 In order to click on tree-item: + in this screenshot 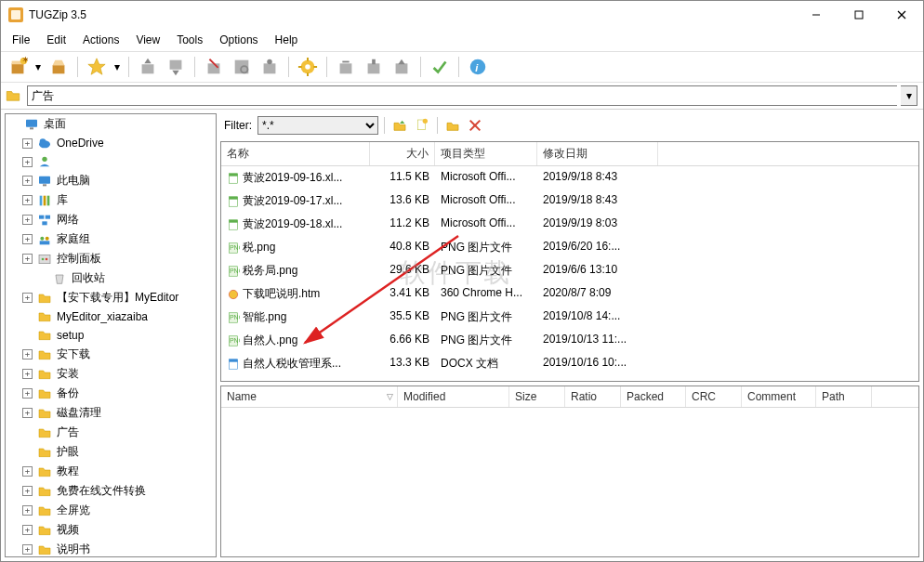, I will do `click(111, 162)`.